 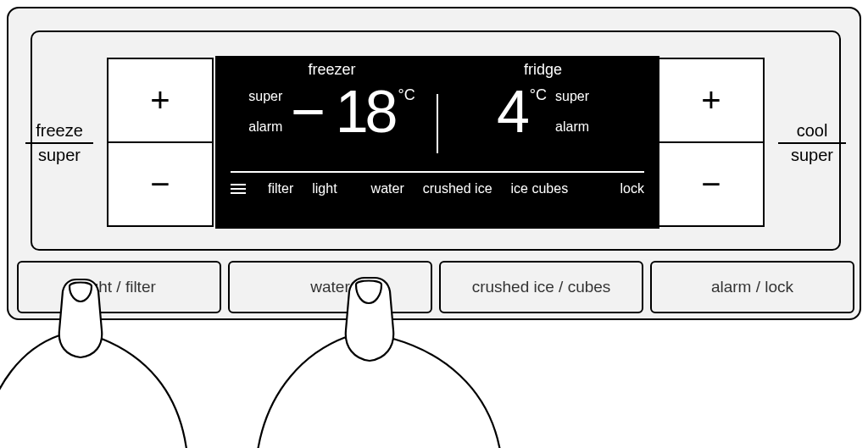 What do you see at coordinates (812, 154) in the screenshot?
I see `super-label-right: super` at bounding box center [812, 154].